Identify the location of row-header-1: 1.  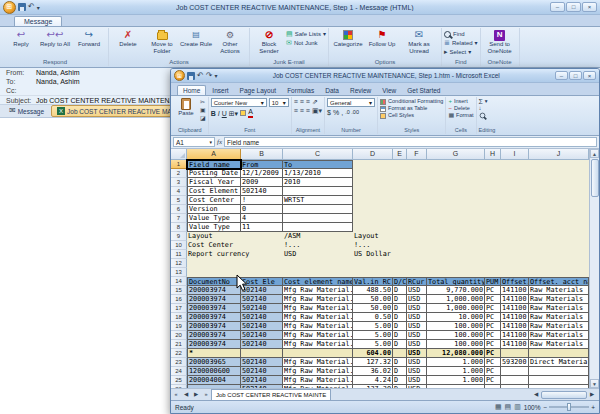
(179, 164).